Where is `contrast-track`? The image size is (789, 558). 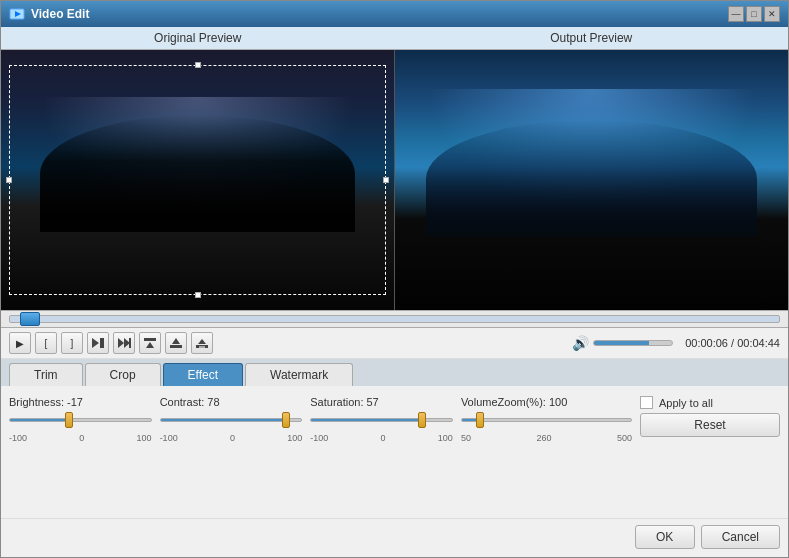
contrast-track is located at coordinates (232, 420).